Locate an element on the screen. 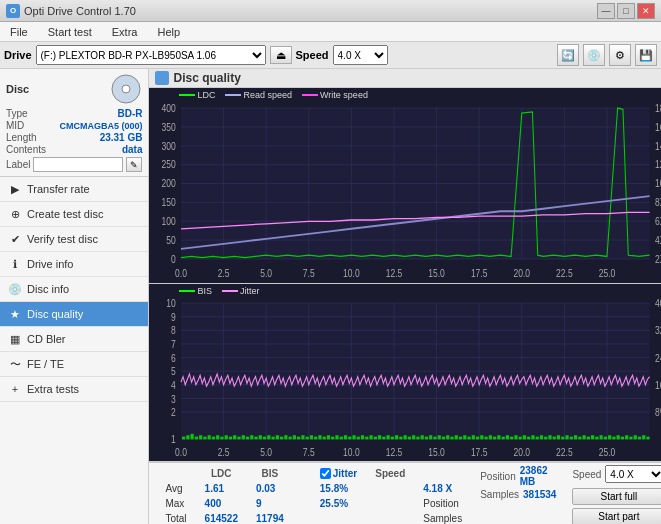 The width and height of the screenshot is (661, 524). menu-file: File is located at coordinates (19, 32).